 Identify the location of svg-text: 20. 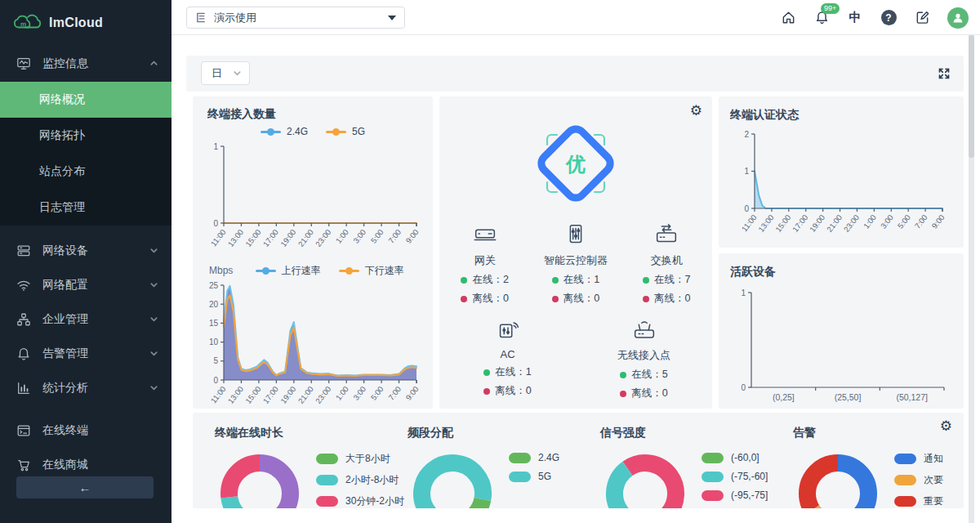
(214, 304).